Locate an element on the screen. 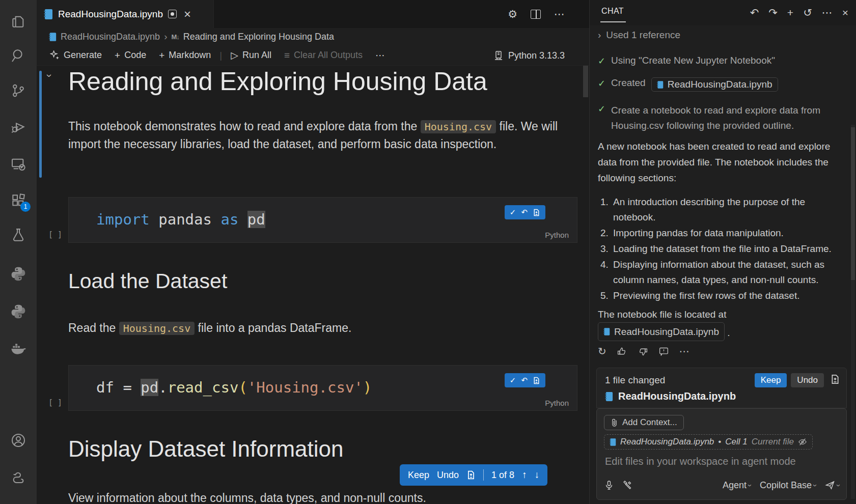 The image size is (856, 504). testing-icon is located at coordinates (18, 235).